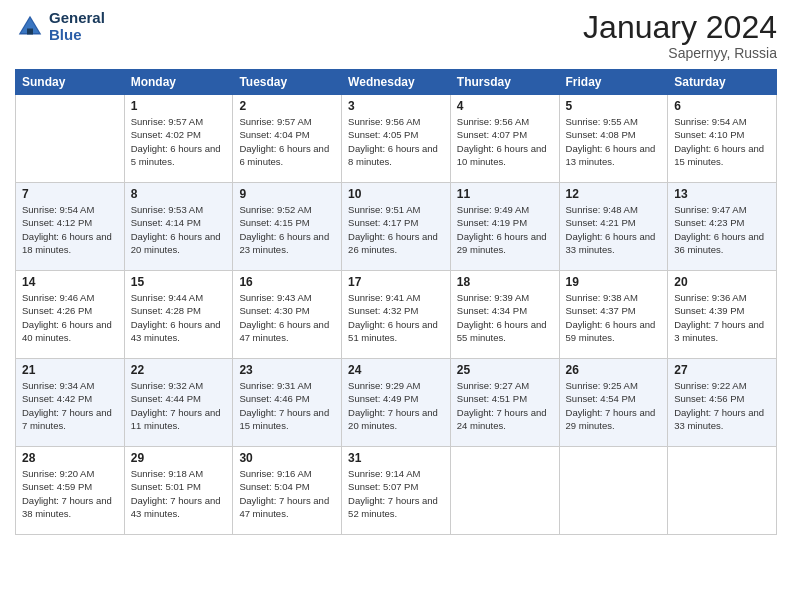 The height and width of the screenshot is (612, 792). Describe the element at coordinates (396, 403) in the screenshot. I see `calendar-cell: 24Sunrise: 9:29 AMSunset: 4:49 PMDayligh…` at that location.